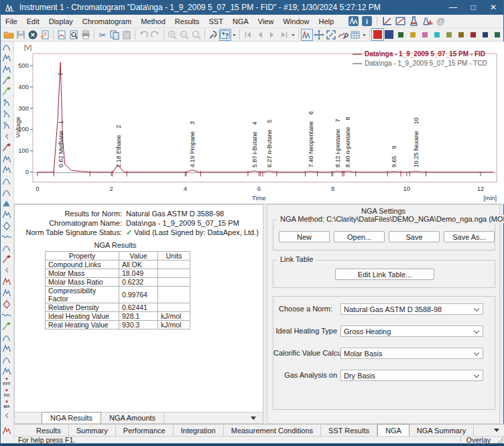  Describe the element at coordinates (7, 58) in the screenshot. I see `peak-tool-icon` at that location.